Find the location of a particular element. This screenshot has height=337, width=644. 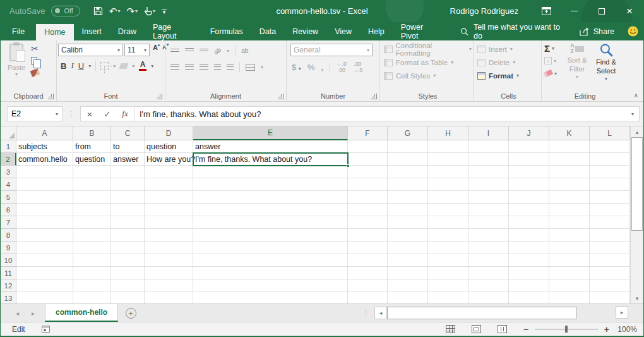

cell-B4 is located at coordinates (92, 185).